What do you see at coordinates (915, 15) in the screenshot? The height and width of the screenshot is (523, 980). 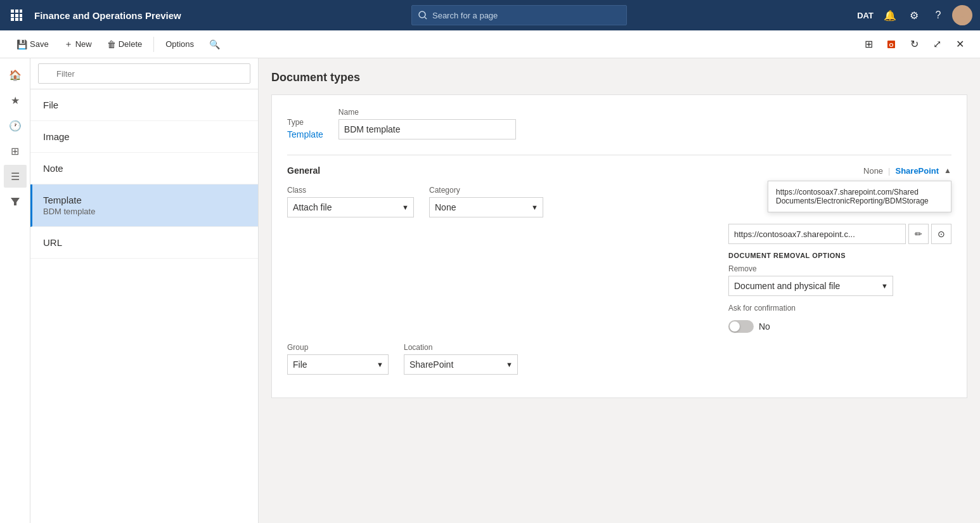 I see `top-nav-right: DAT 🔔 ⚙ ?` at bounding box center [915, 15].